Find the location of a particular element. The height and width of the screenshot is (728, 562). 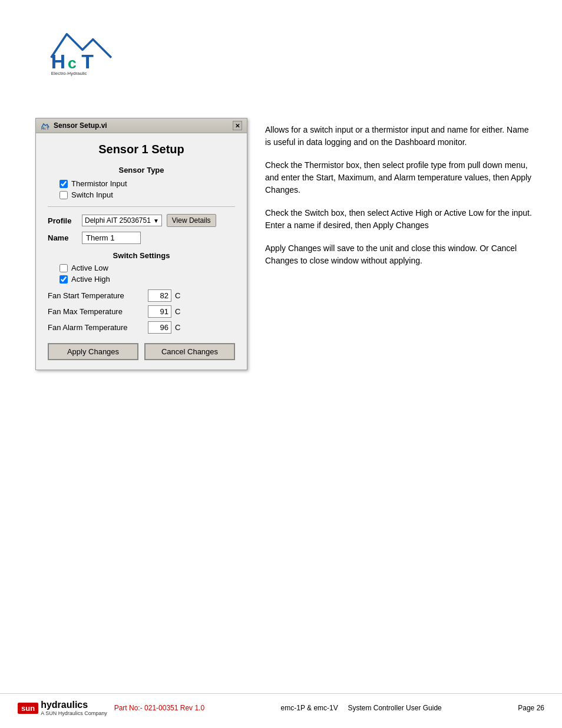

active-low-label: Active Low is located at coordinates (90, 268).